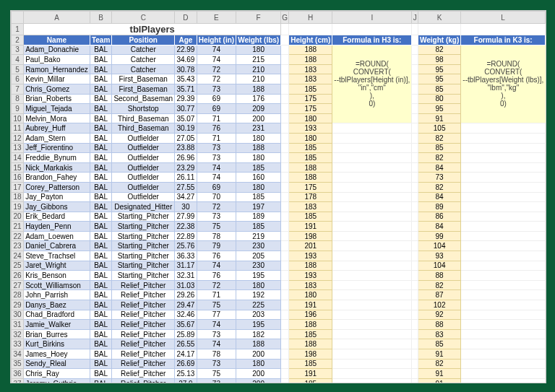 This screenshot has width=555, height=392. What do you see at coordinates (186, 354) in the screenshot?
I see `cell-age: 24.17` at bounding box center [186, 354].